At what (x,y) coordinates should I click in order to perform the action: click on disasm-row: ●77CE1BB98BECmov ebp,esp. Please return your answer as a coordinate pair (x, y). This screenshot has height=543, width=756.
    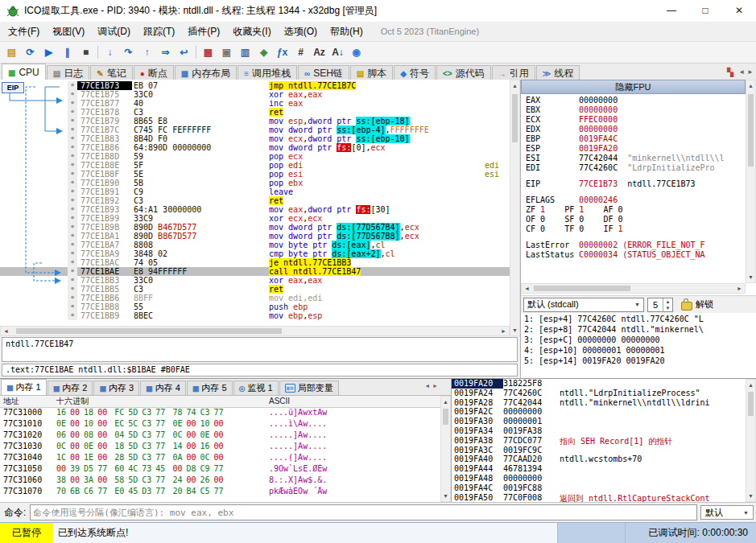
    Looking at the image, I should click on (254, 315).